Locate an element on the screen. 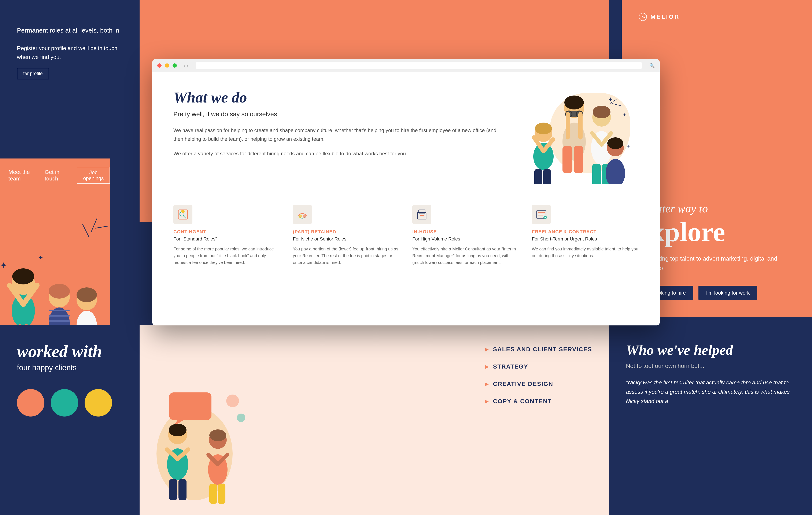 The width and height of the screenshot is (812, 515). browser-maximize-dot is located at coordinates (175, 65).